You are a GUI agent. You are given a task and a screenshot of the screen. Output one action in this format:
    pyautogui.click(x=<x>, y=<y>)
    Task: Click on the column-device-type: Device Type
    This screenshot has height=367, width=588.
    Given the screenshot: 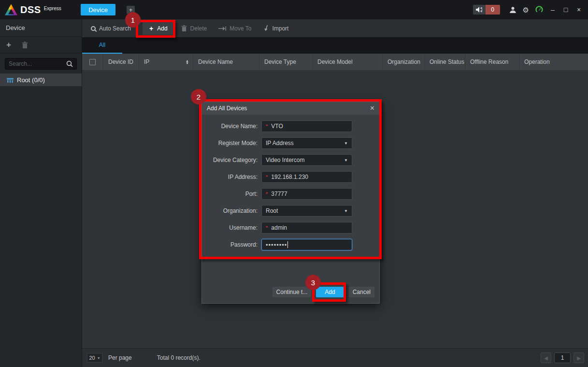 What is the action you would take?
    pyautogui.click(x=286, y=62)
    